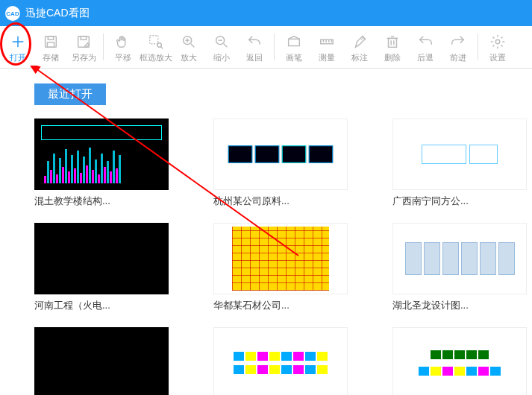  What do you see at coordinates (294, 57) in the screenshot?
I see `toolbar-label: 画笔` at bounding box center [294, 57].